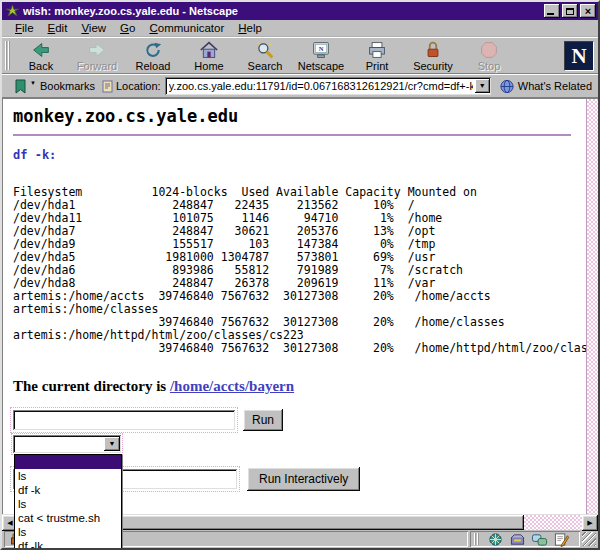  What do you see at coordinates (108, 86) in the screenshot?
I see `location-page-icon` at bounding box center [108, 86].